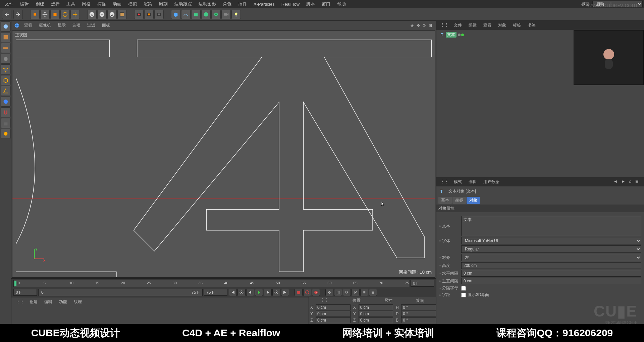 This screenshot has height=342, width=644. Describe the element at coordinates (473, 182) in the screenshot. I see `attr-top-edit: 编辑` at that location.